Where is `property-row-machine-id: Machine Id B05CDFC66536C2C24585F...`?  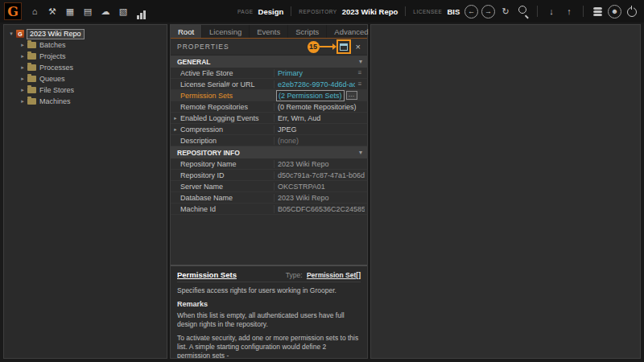 property-row-machine-id: Machine Id B05CDFC66536C2C24585F... is located at coordinates (269, 209).